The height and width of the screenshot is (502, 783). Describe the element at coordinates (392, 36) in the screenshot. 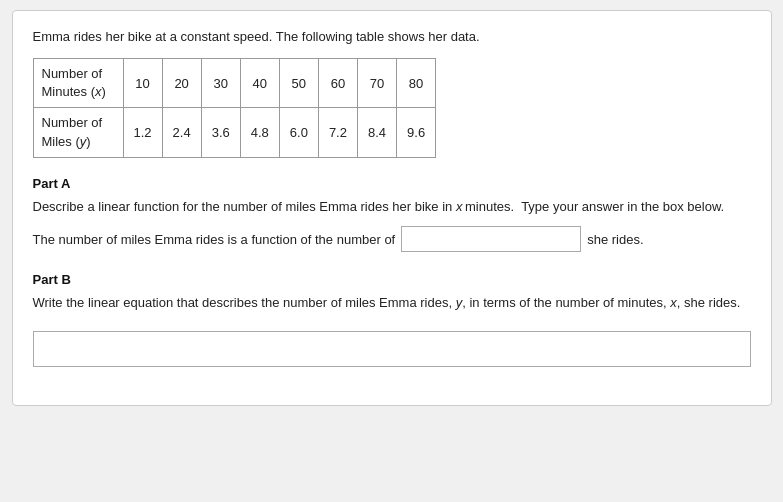

I see `intro-text: Emma rides her bike at a constant speed.…` at that location.